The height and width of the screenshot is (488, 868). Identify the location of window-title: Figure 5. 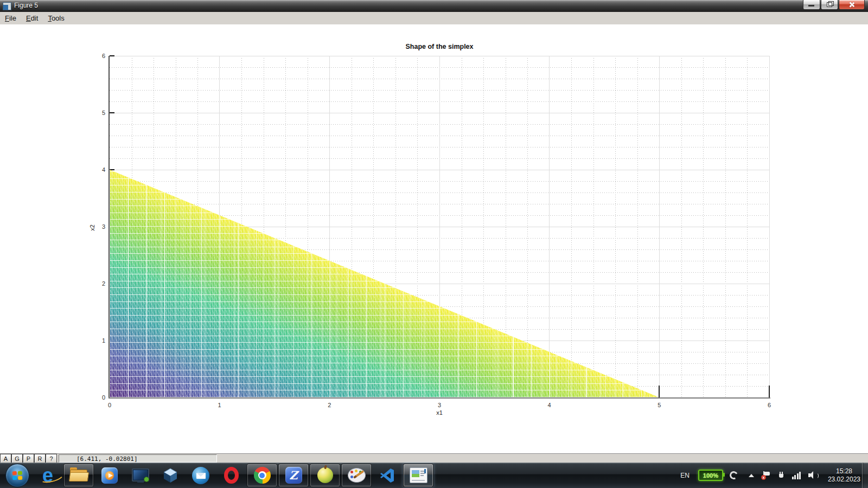
(26, 5).